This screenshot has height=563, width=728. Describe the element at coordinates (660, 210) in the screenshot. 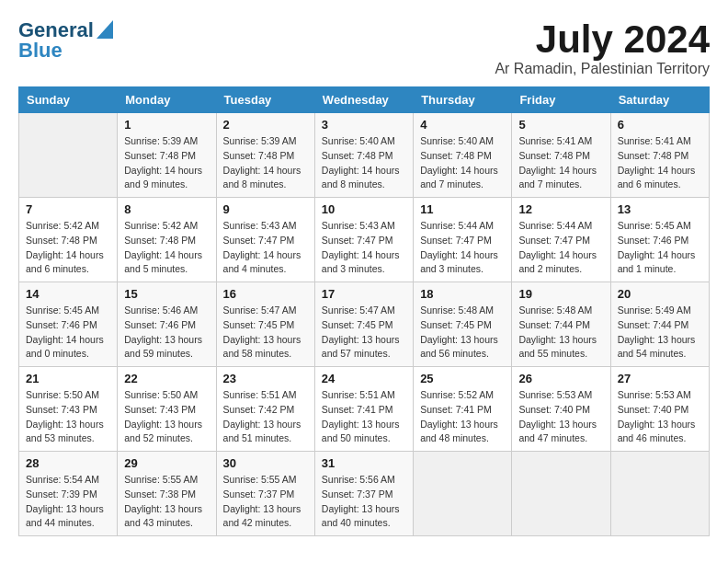

I see `day-number: 13` at that location.